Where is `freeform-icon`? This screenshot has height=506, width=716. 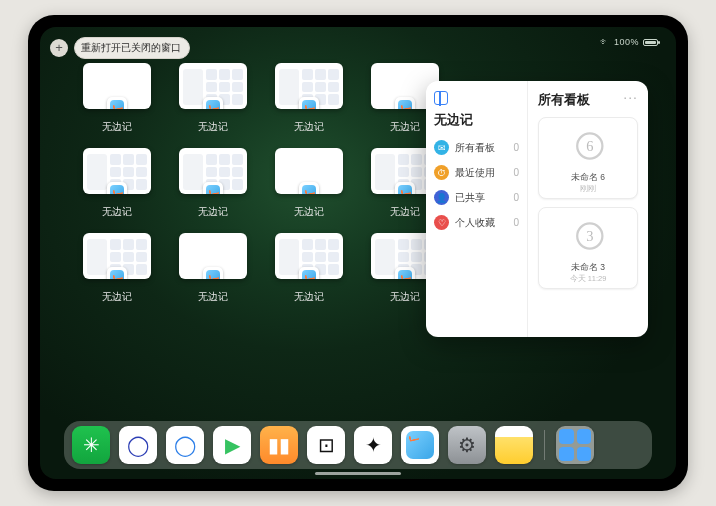
freeform-icon is located at coordinates (420, 445).